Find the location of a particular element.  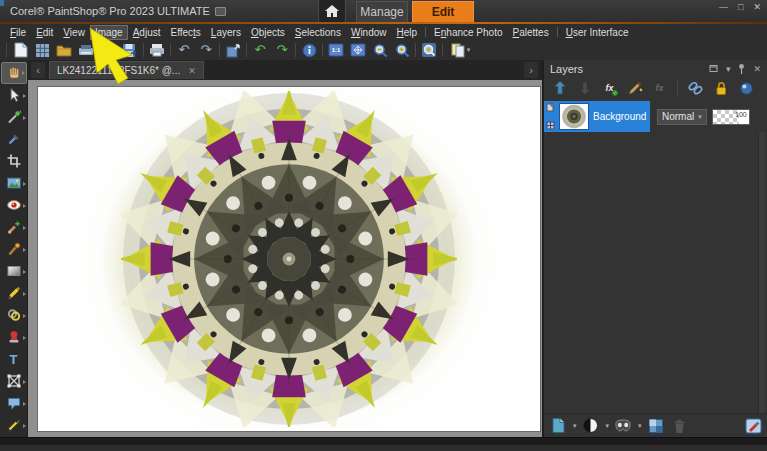

minimize-button: — is located at coordinates (724, 7).